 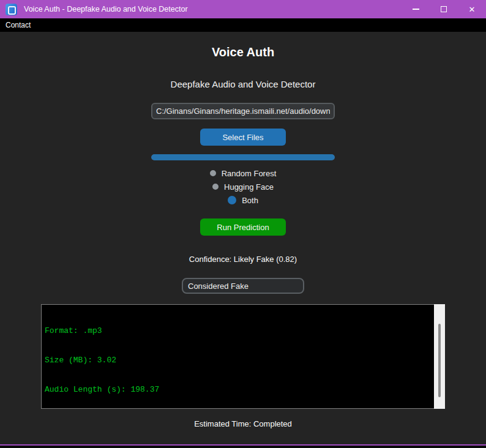 What do you see at coordinates (244, 187) in the screenshot?
I see `model-radio-group: Random Forest Hugging Face Both` at bounding box center [244, 187].